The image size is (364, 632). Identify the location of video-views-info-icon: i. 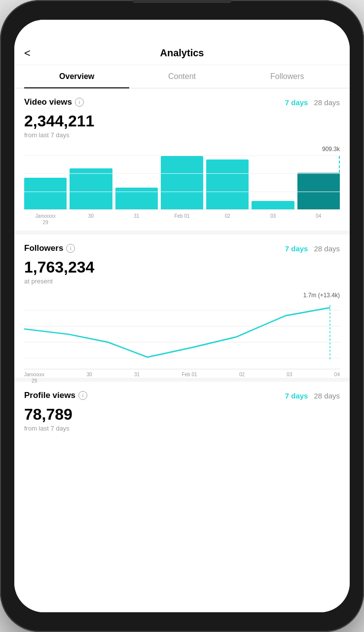
(79, 102).